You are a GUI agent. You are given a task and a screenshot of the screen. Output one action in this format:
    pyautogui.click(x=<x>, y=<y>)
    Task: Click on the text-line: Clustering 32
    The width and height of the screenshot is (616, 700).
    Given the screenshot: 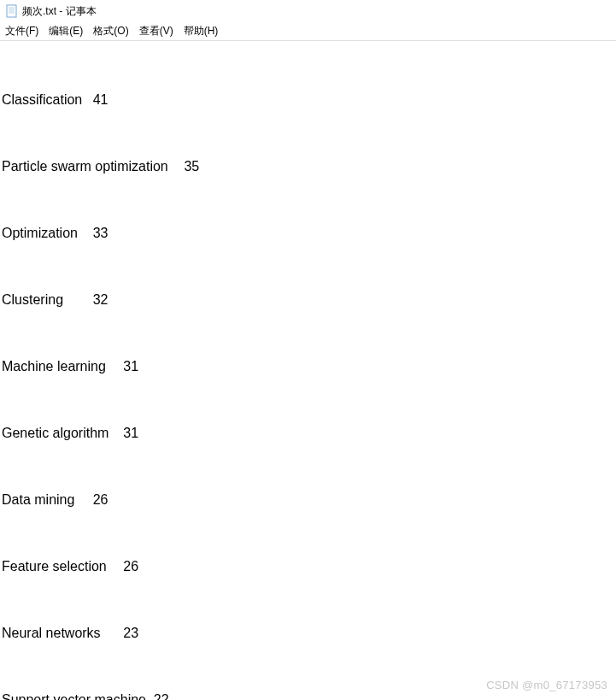 What is the action you would take?
    pyautogui.click(x=308, y=300)
    